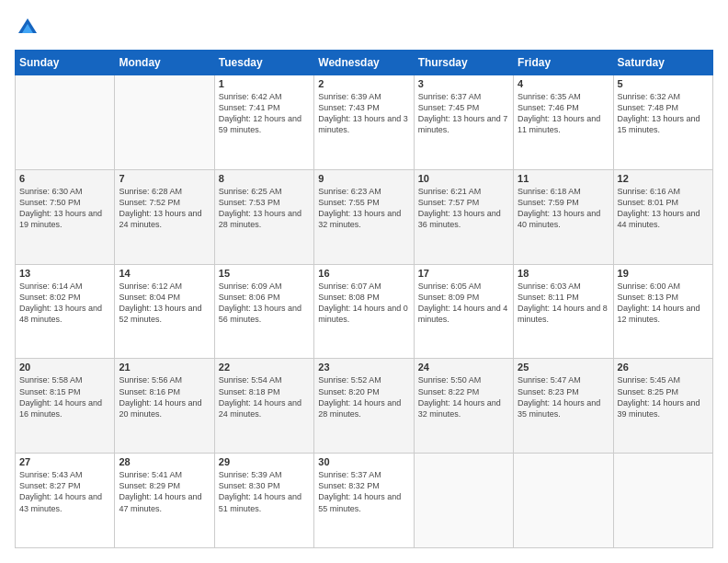 This screenshot has width=728, height=563. What do you see at coordinates (364, 84) in the screenshot?
I see `day-number: 2` at bounding box center [364, 84].